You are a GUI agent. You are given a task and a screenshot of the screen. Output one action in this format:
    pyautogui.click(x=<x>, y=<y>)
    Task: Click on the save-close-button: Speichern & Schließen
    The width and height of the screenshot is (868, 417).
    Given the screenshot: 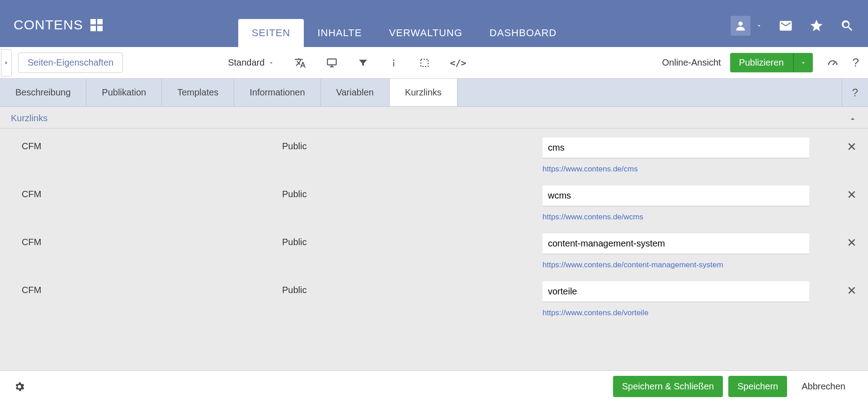 What is the action you would take?
    pyautogui.click(x=668, y=386)
    